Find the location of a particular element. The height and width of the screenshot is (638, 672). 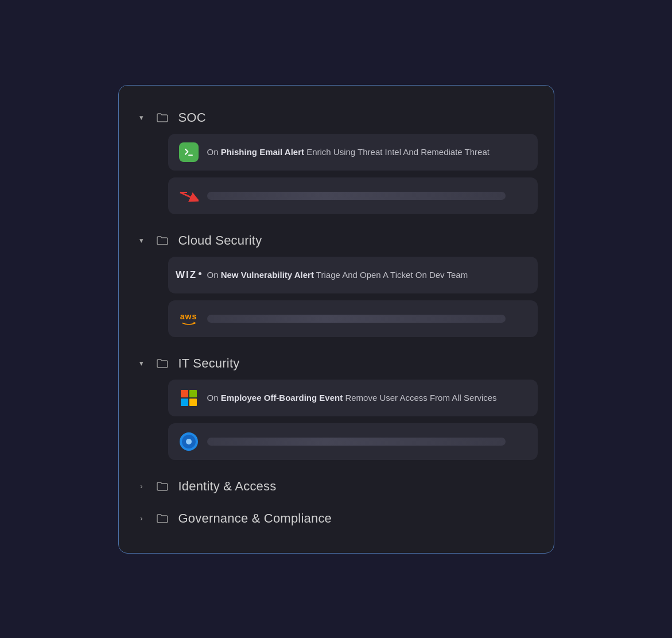

section-governance-title: Governance & Compliance is located at coordinates (255, 519).